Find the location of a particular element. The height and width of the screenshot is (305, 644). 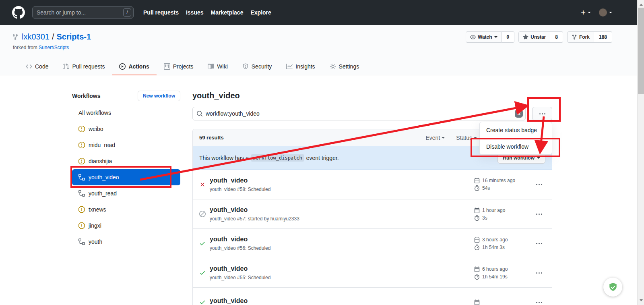

create-new-dropdown: + is located at coordinates (586, 12).